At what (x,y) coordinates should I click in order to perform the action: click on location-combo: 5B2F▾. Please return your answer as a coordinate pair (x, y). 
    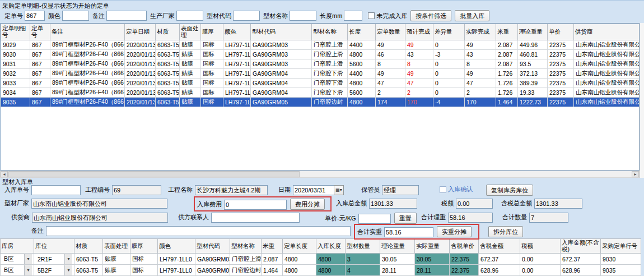
    Looking at the image, I should click on (54, 270).